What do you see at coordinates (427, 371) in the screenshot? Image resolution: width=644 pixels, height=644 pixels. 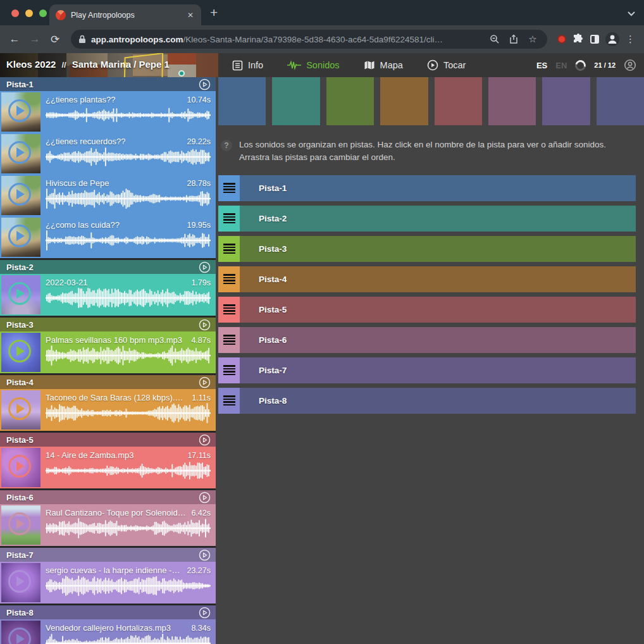 I see `track-row-pista-7: Pista-7` at bounding box center [427, 371].